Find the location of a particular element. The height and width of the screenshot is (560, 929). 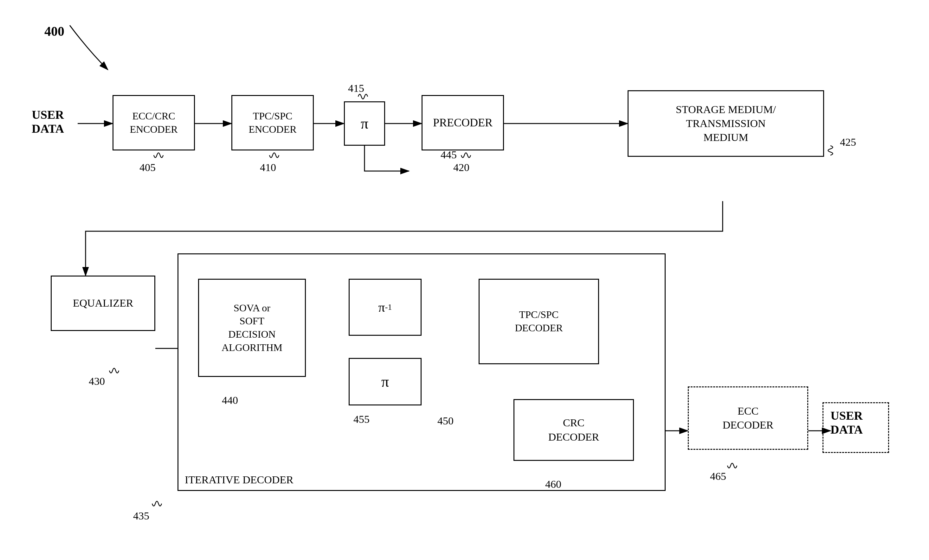

ref-405: 405 is located at coordinates (148, 168).